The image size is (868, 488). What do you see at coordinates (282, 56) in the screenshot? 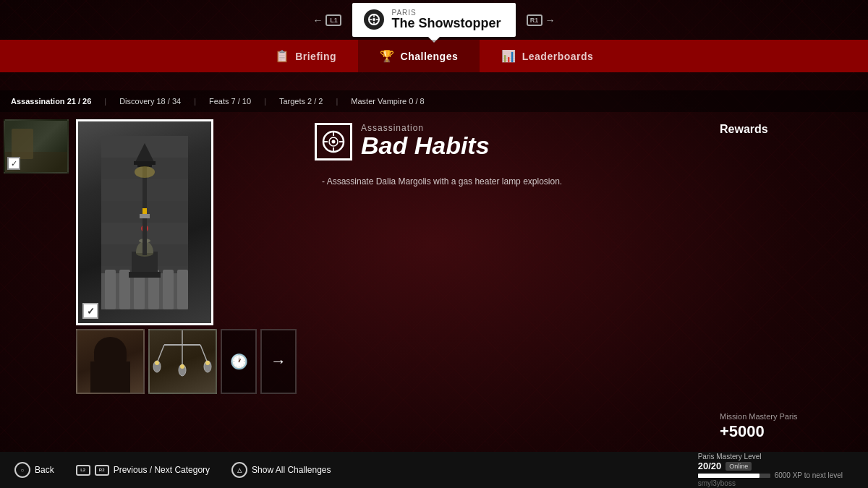
I see `briefing-icon: 📋` at bounding box center [282, 56].